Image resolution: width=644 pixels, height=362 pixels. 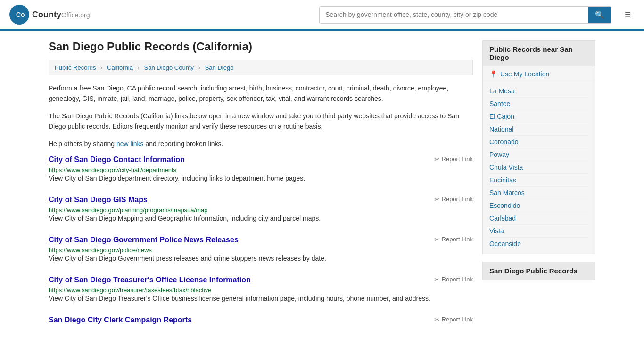 I want to click on logo-link: Co CountyOffice.org, so click(x=50, y=15).